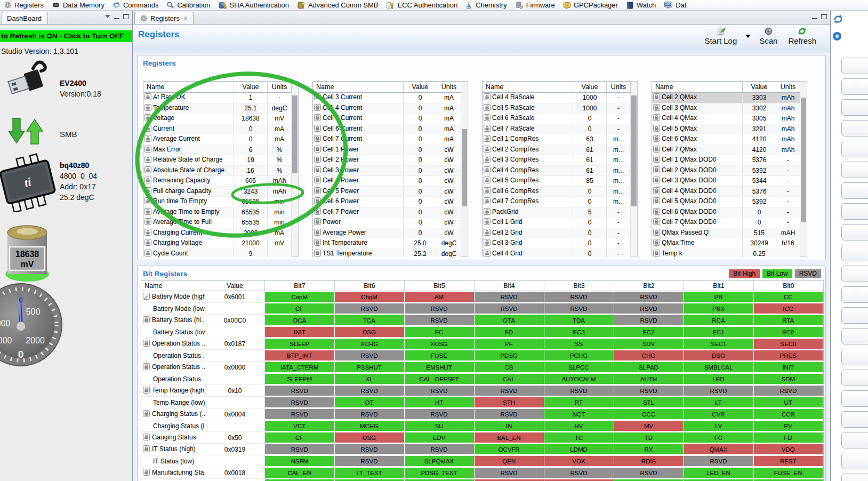 The width and height of the screenshot is (868, 481). I want to click on table-row: Current0mA, so click(218, 129).